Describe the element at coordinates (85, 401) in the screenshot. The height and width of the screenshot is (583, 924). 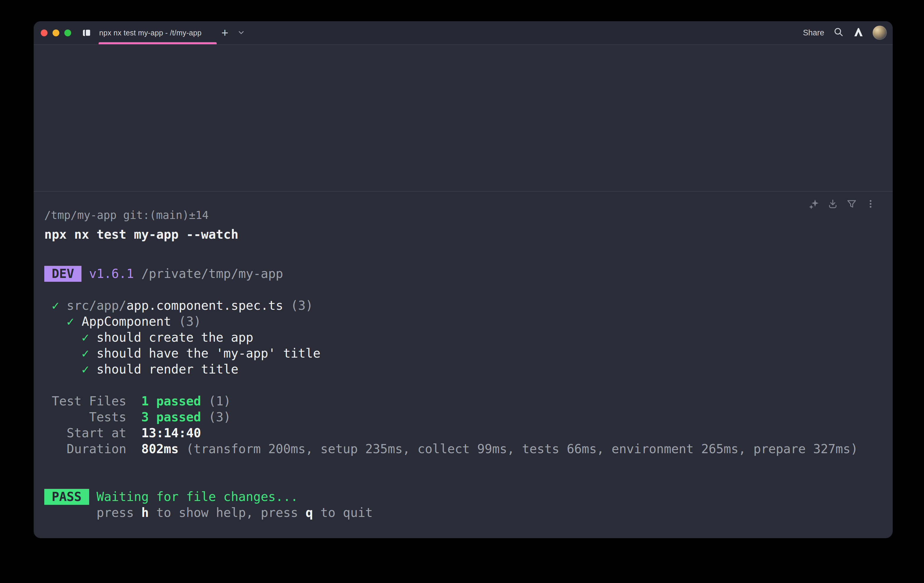
I see `summary-label: Test Files` at that location.